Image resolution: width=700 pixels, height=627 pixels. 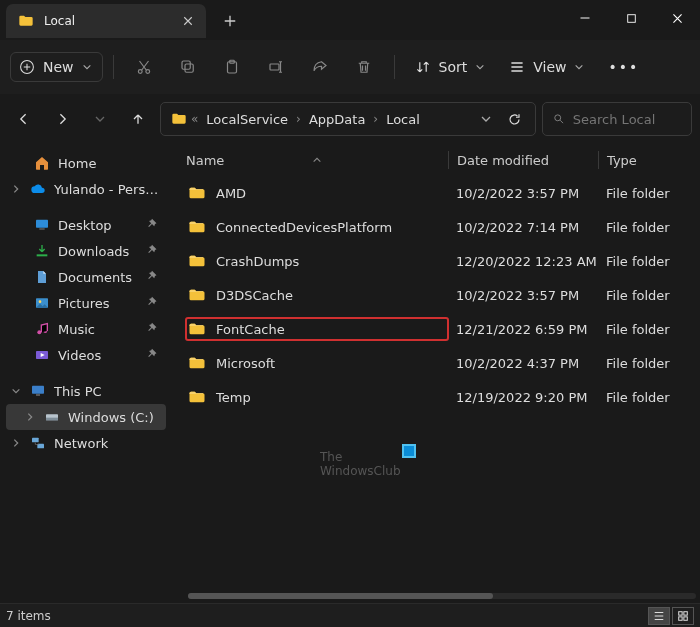 What do you see at coordinates (100, 119) in the screenshot?
I see `recent-button` at bounding box center [100, 119].